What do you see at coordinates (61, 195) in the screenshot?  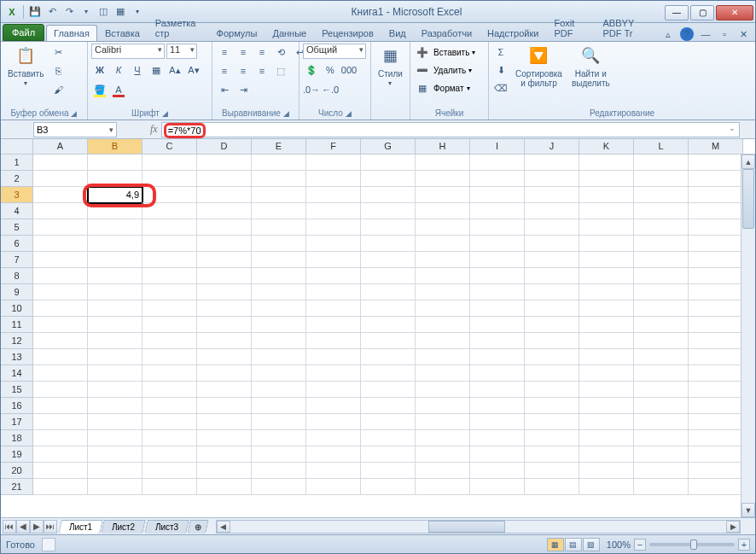 I see `cell-A3` at bounding box center [61, 195].